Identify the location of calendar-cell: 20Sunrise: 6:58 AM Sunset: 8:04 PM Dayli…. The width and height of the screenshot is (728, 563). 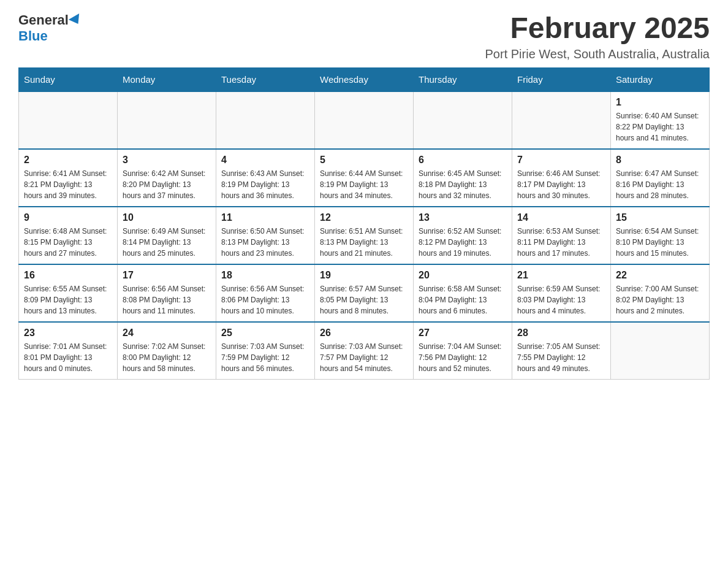
(463, 293).